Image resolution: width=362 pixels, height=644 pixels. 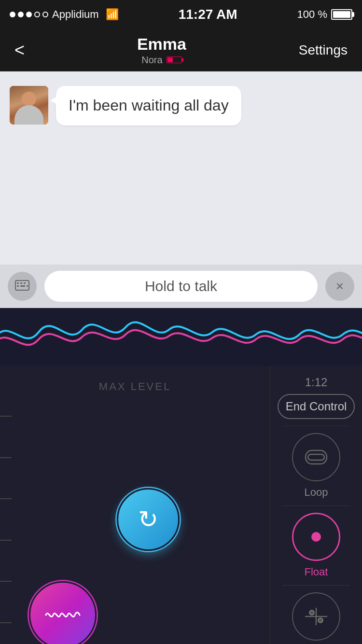 What do you see at coordinates (317, 492) in the screenshot?
I see `loop-label: Loop` at bounding box center [317, 492].